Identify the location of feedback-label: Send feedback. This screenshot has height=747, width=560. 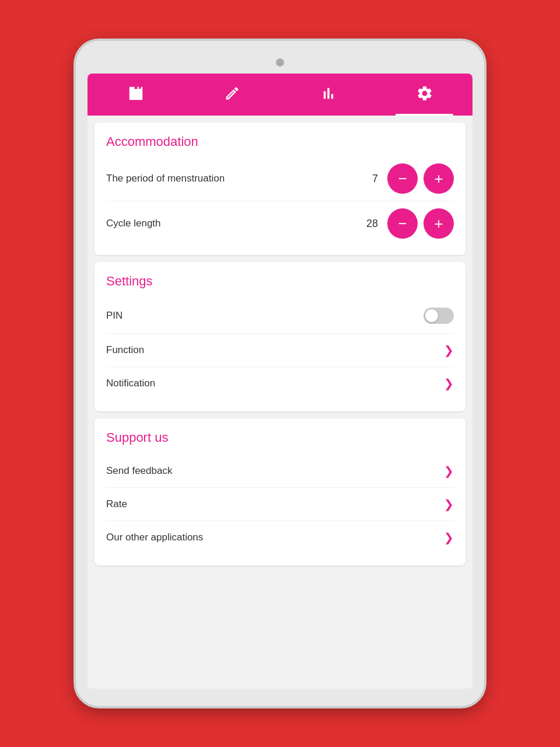
(139, 471).